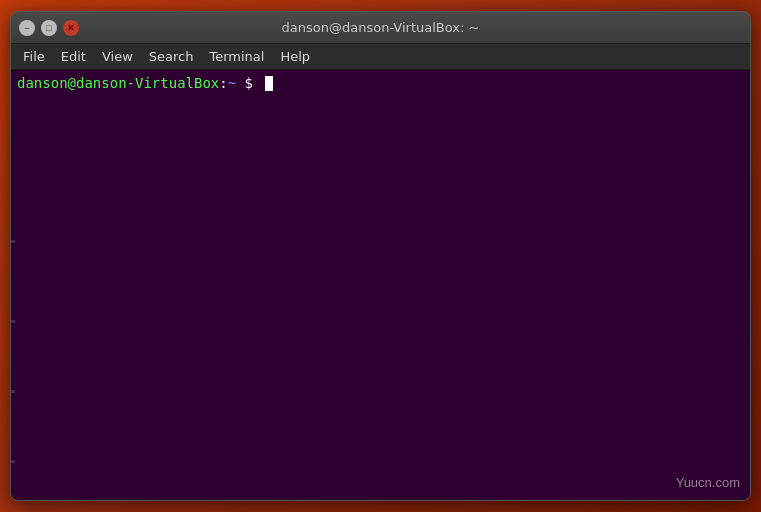  I want to click on menu-search: Search, so click(172, 56).